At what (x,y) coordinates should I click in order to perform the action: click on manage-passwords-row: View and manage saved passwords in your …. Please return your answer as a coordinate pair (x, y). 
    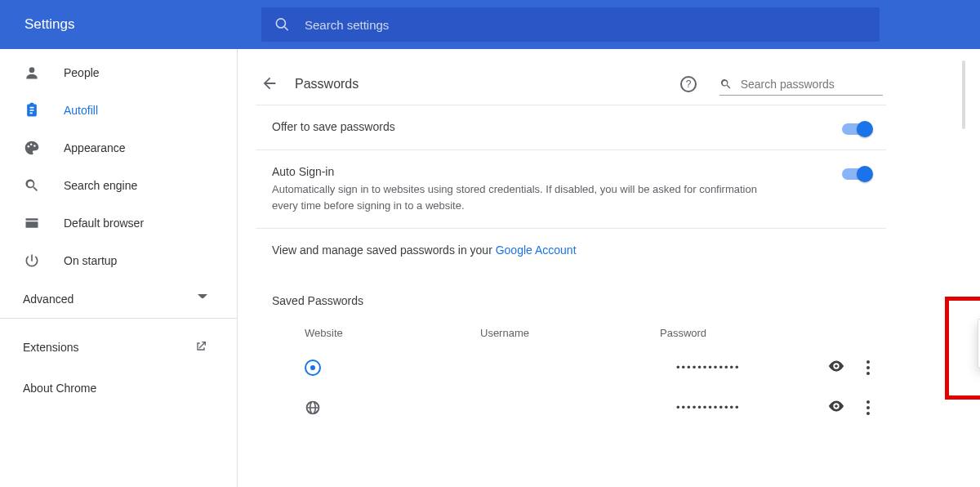
    Looking at the image, I should click on (571, 250).